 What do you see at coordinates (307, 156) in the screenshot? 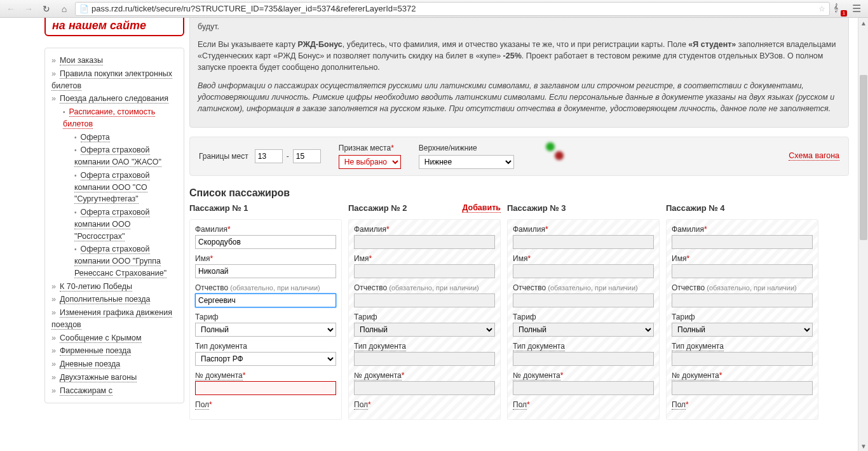
I see `seat-to-input` at bounding box center [307, 156].